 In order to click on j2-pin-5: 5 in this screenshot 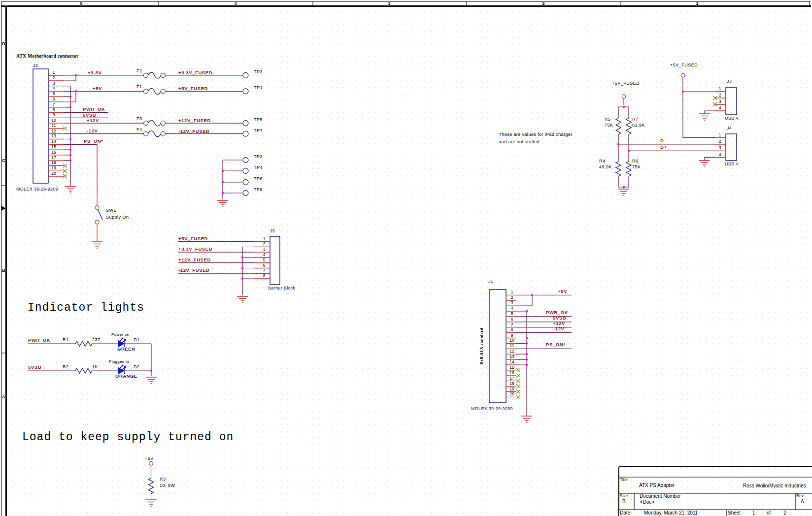, I will do `click(54, 94)`.